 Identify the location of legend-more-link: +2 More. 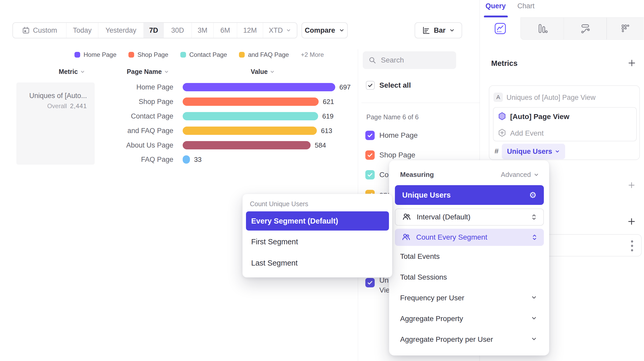
(312, 55).